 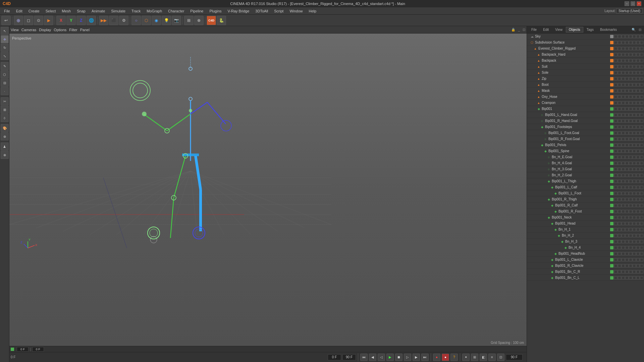 What do you see at coordinates (5, 66) in the screenshot?
I see `brush-tool: ✎` at bounding box center [5, 66].